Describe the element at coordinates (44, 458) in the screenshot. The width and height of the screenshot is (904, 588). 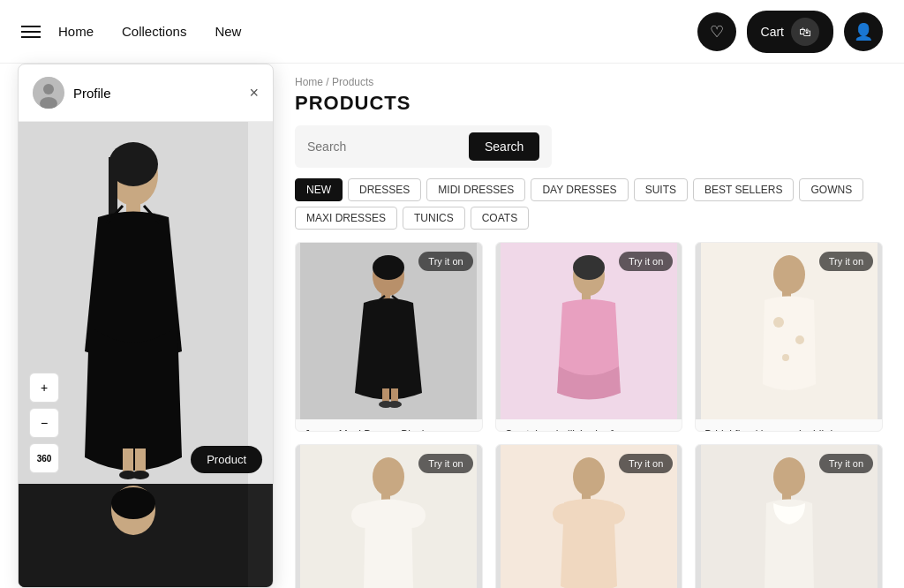
I see `rotate-360-button: 360` at that location.